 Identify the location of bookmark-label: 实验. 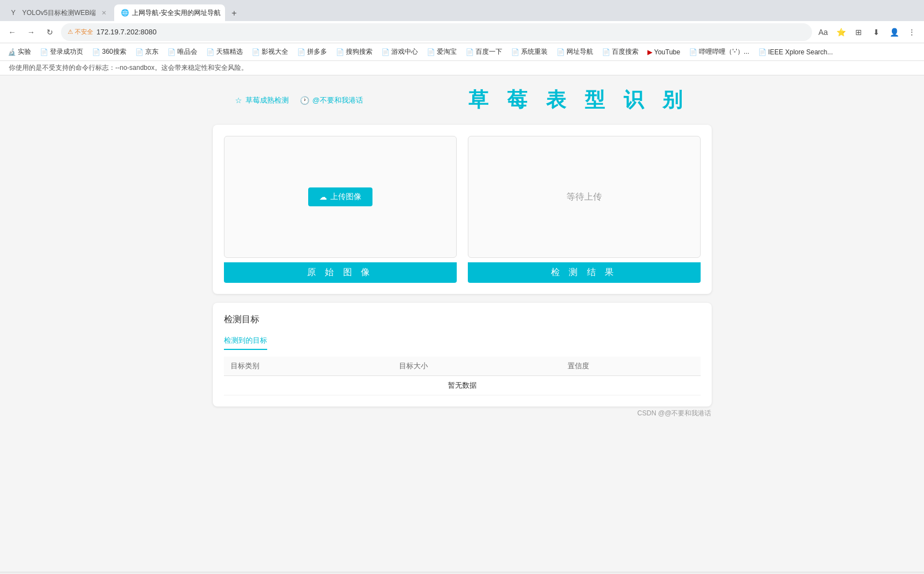
(24, 52).